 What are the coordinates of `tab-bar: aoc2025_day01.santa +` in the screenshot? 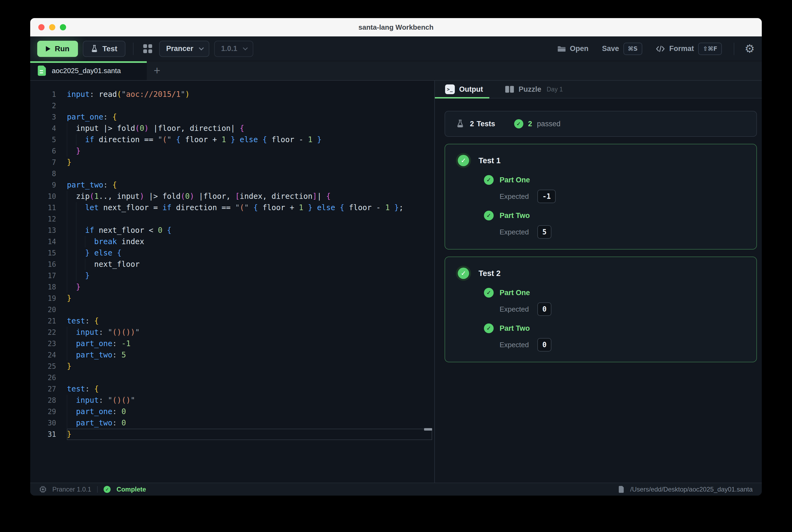 It's located at (396, 71).